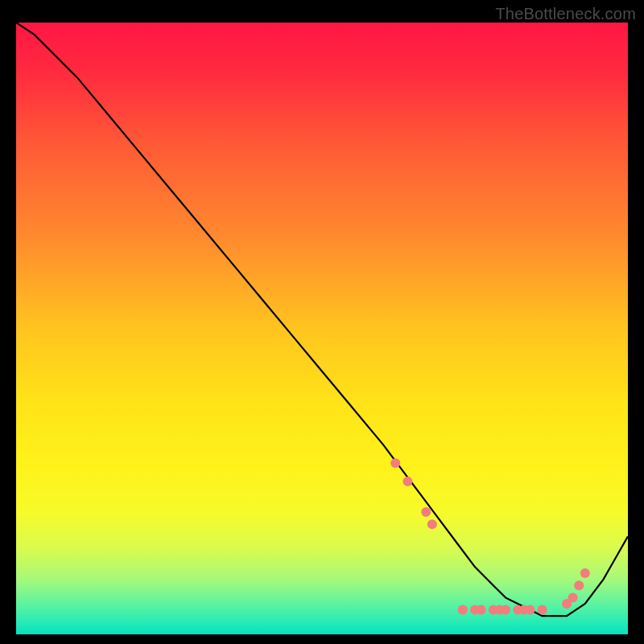  I want to click on watermark-text: TheBottleneck.com, so click(565, 14).